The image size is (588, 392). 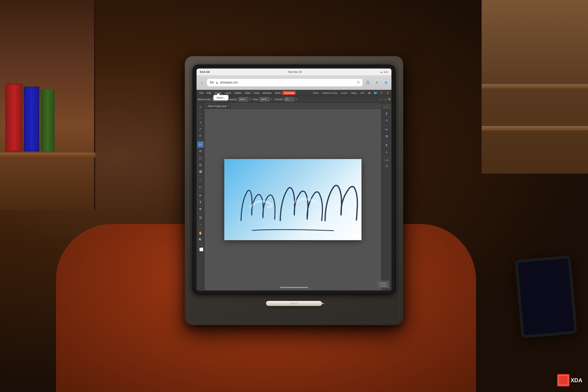 What do you see at coordinates (219, 106) in the screenshot?
I see `canvas-tab: New Project.psd ×` at bounding box center [219, 106].